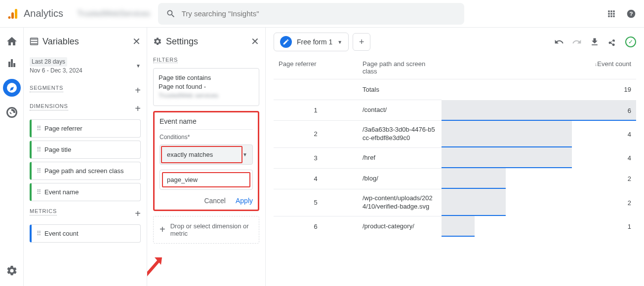 This screenshot has height=286, width=644. I want to click on metrics-label: METRICS, so click(43, 212).